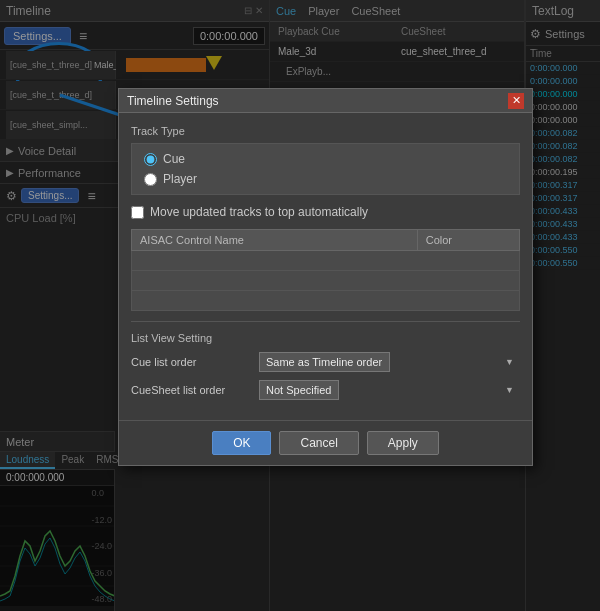  What do you see at coordinates (326, 261) in the screenshot?
I see `aisac-body` at bounding box center [326, 261].